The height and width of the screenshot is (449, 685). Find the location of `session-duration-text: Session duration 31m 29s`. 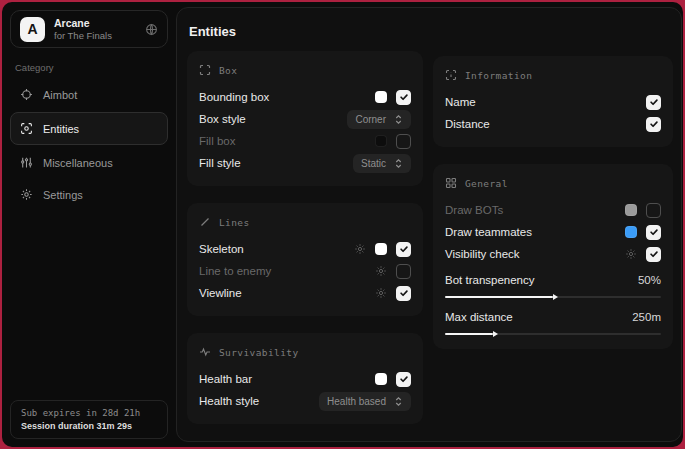

session-duration-text: Session duration 31m 29s is located at coordinates (89, 426).